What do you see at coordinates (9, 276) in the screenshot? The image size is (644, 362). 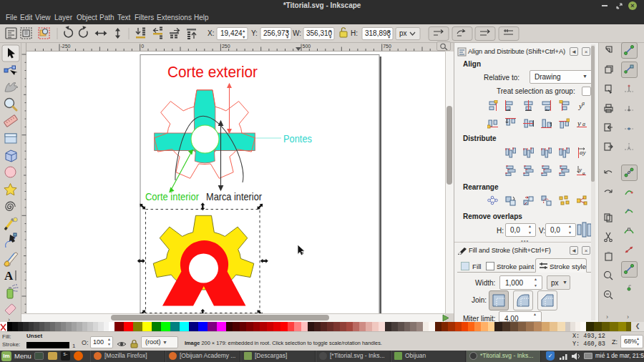 I see `svg-text: A` at bounding box center [9, 276].